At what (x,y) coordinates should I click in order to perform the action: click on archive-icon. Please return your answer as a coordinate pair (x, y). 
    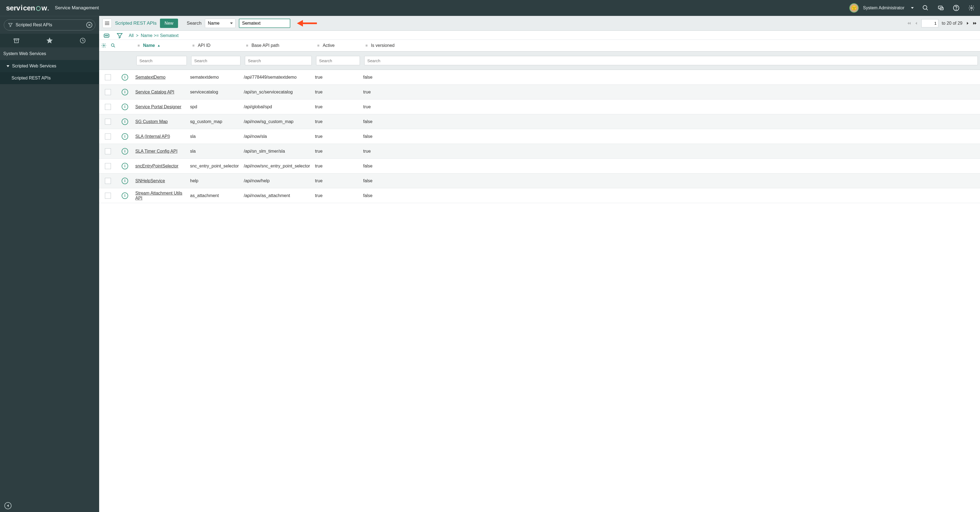
    Looking at the image, I should click on (17, 40).